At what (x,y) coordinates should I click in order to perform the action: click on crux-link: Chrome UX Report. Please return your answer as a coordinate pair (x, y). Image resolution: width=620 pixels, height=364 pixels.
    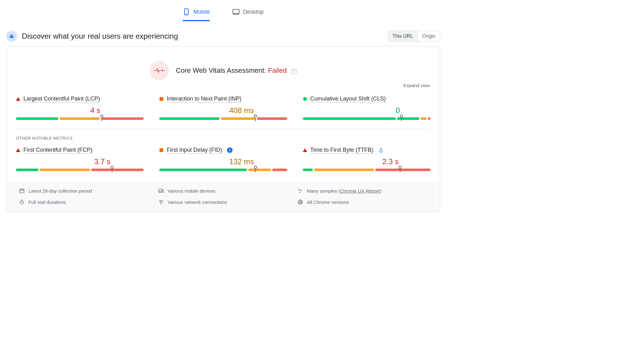
    Looking at the image, I should click on (360, 191).